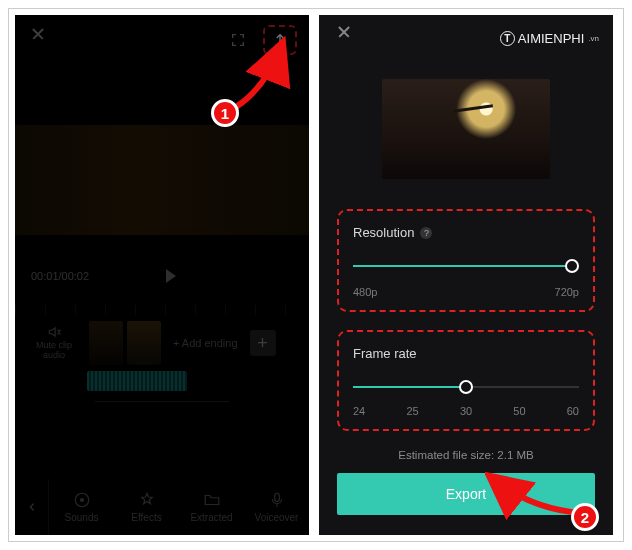 Image resolution: width=632 pixels, height=550 pixels. I want to click on resolution-min: 480p, so click(365, 292).